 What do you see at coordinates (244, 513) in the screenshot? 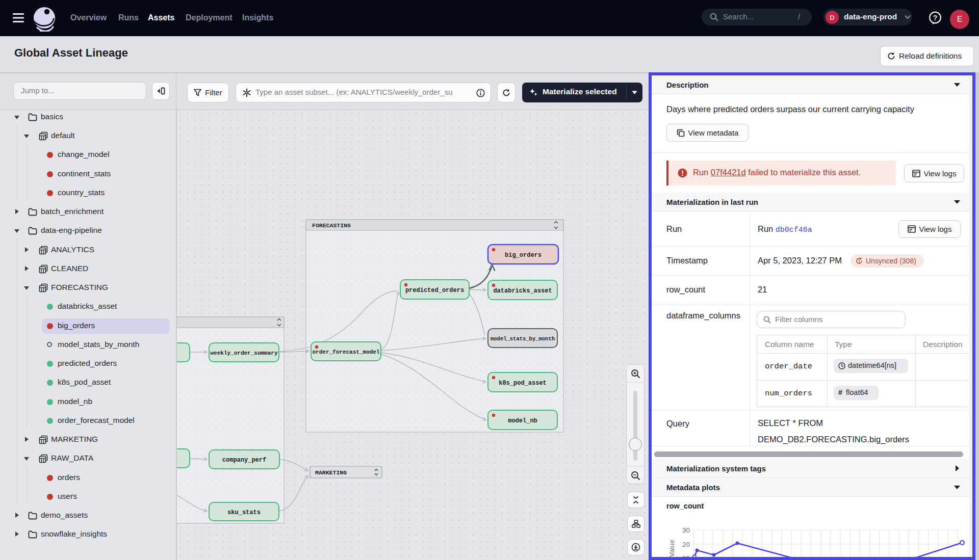
I see `svg-text: sku_stats` at bounding box center [244, 513].